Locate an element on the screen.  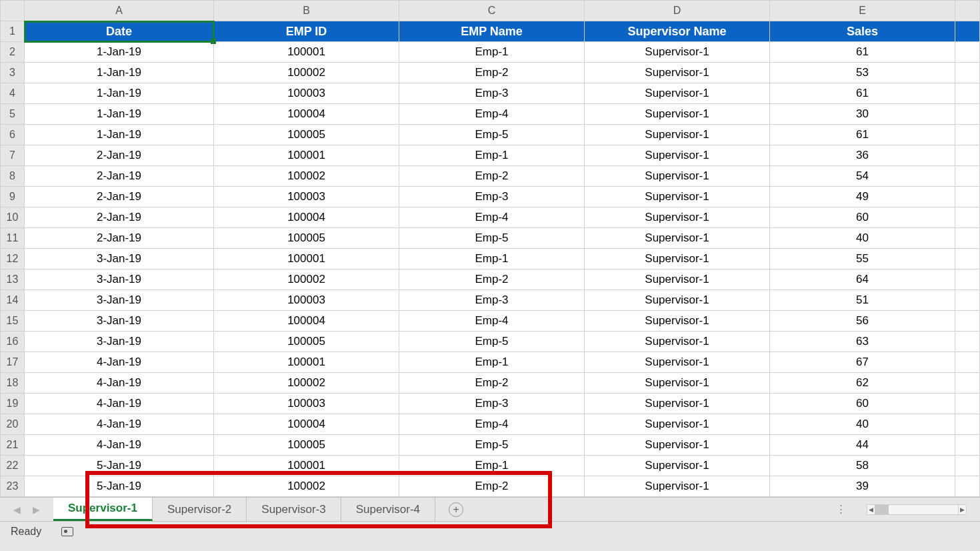
row-header: 8 is located at coordinates (13, 176).